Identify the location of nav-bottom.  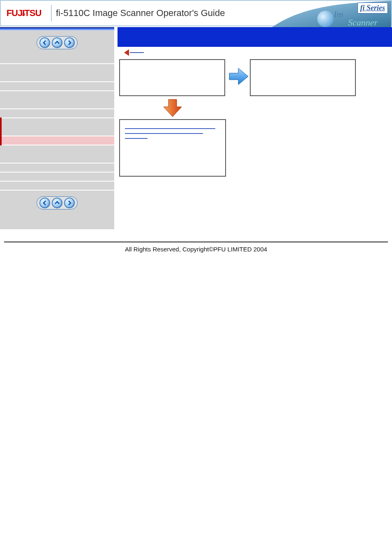
(57, 203).